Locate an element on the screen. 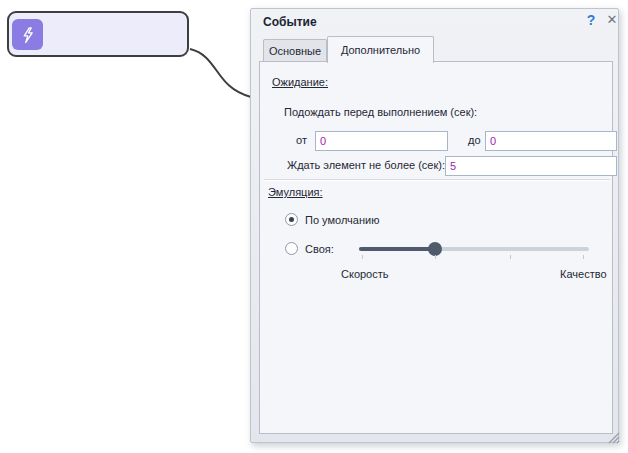  radio-custom is located at coordinates (292, 248).